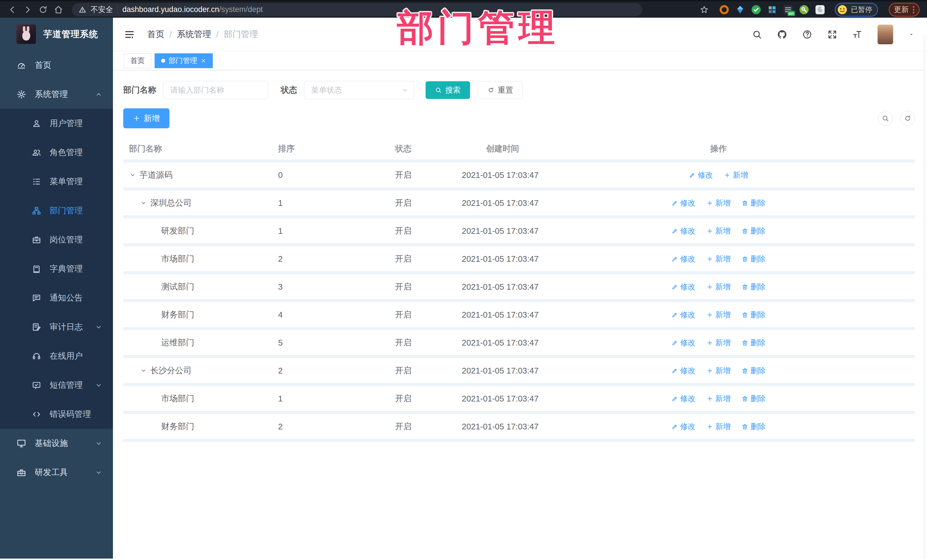 Image resolution: width=927 pixels, height=560 pixels. I want to click on address-bar: 不安全 dashboard.yudao.iocoder.cn/system/de…, so click(357, 10).